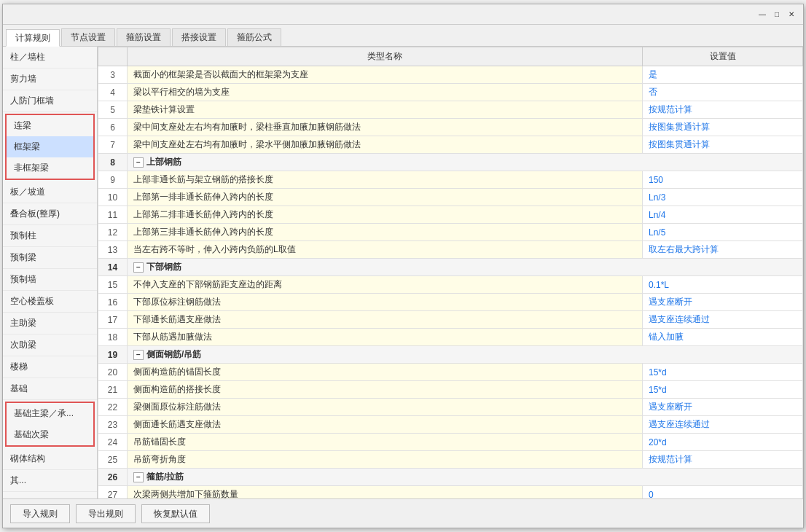 The image size is (806, 532). I want to click on sidebar-item-7: 叠合板(整厚), so click(50, 214).